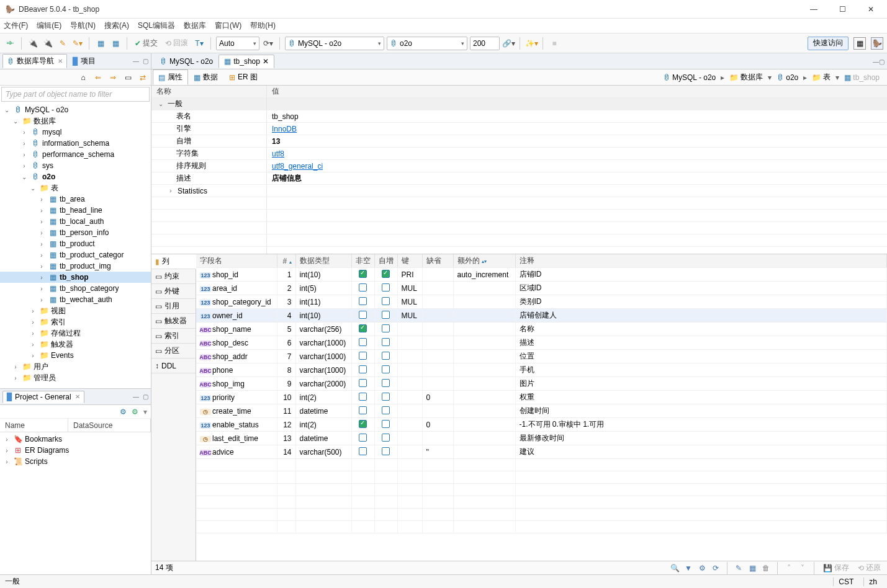  What do you see at coordinates (871, 9) in the screenshot?
I see `close-button: ✕` at bounding box center [871, 9].